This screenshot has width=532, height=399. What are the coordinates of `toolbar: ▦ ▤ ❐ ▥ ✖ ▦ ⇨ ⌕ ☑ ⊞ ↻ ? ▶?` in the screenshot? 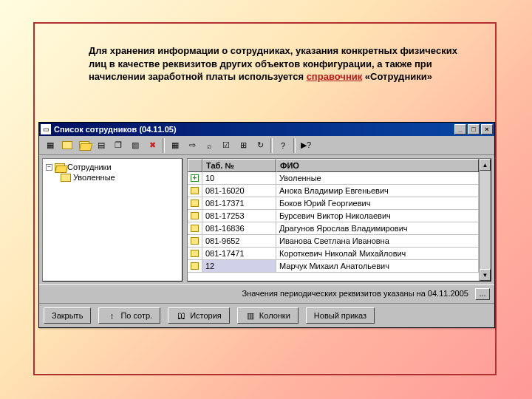 It's located at (267, 146).